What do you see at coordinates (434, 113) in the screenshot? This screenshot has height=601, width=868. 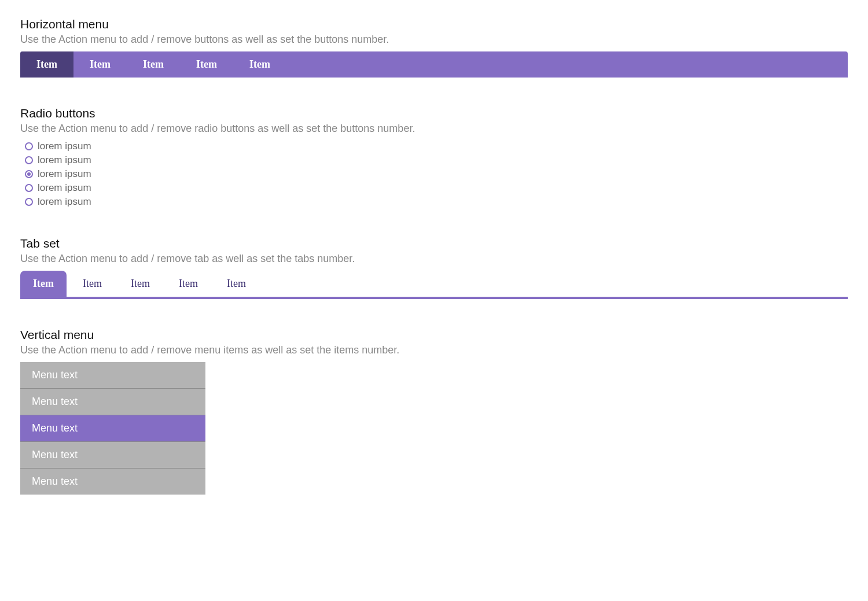 I see `radio-buttons-title: Radio buttons` at bounding box center [434, 113].